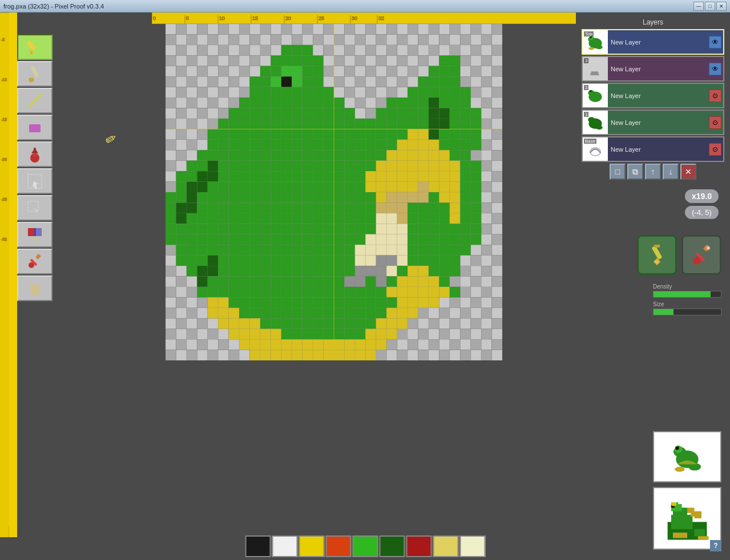  Describe the element at coordinates (715, 69) in the screenshot. I see `layer-eye-3: 👁` at that location.